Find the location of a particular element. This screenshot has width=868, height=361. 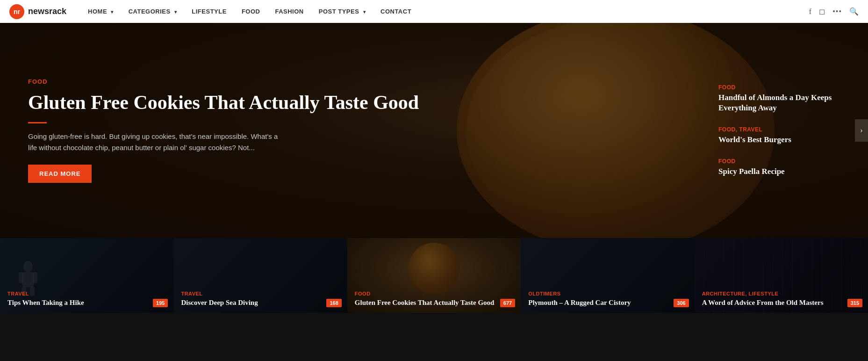

card-3: Food Gluten Free Cookies That Actually T… is located at coordinates (434, 275).